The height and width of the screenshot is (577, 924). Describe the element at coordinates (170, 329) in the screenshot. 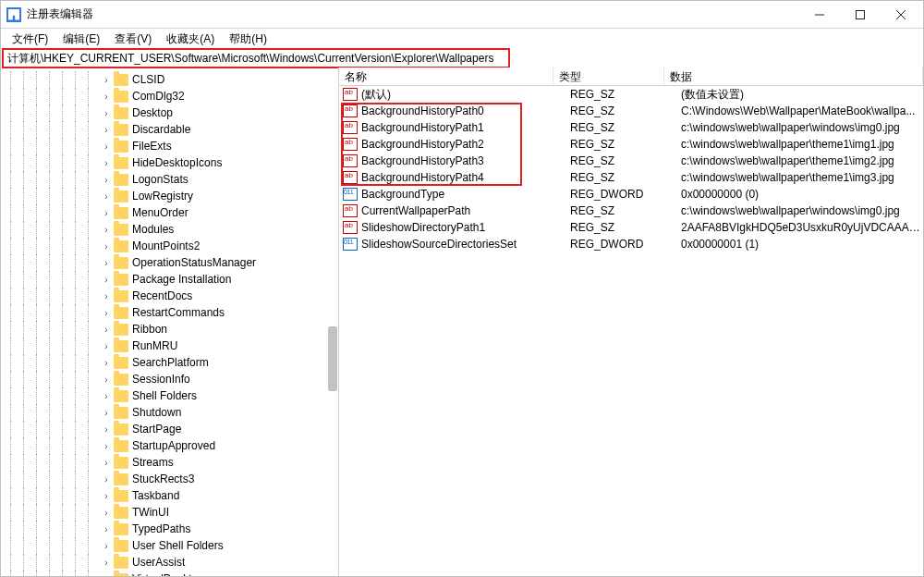

I see `tree-item: ›Ribbon` at that location.